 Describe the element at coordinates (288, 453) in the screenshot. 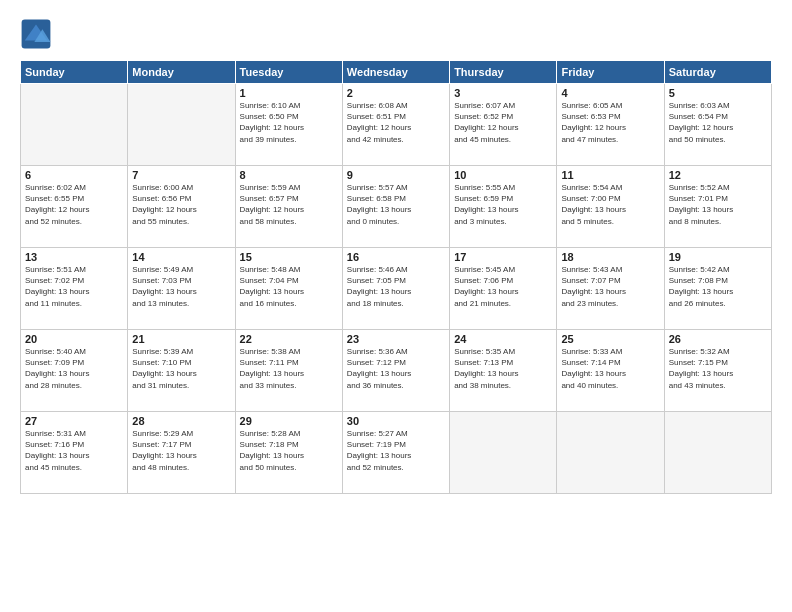

I see `calendar-cell: 29Sunrise: 5:28 AM Sunset: 7:18 PM Dayli…` at that location.